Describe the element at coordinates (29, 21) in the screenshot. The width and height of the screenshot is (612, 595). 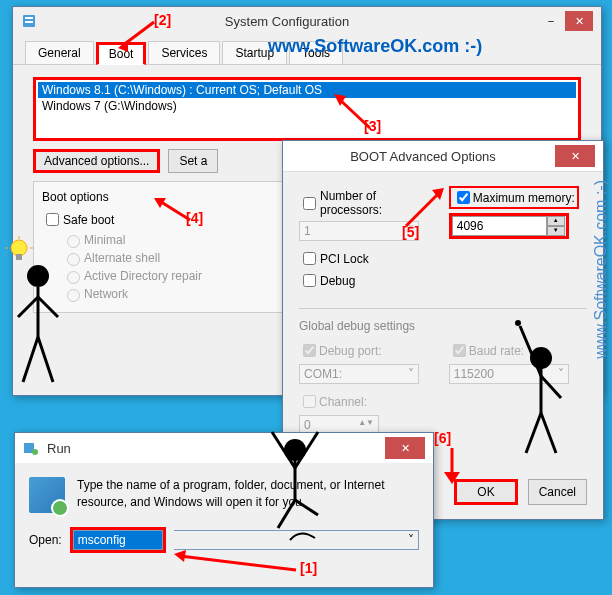
I see `sysconfig-icon` at that location.